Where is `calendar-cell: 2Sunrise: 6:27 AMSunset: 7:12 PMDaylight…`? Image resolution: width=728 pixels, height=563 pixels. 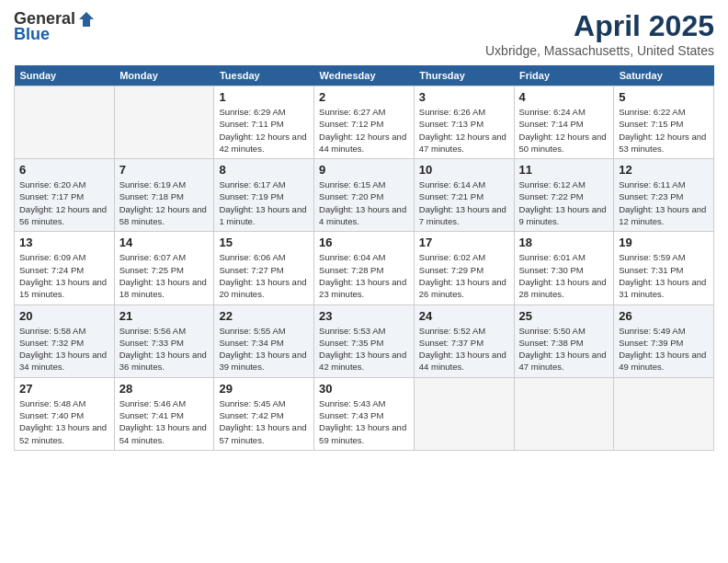
calendar-cell: 2Sunrise: 6:27 AMSunset: 7:12 PMDaylight… is located at coordinates (364, 123).